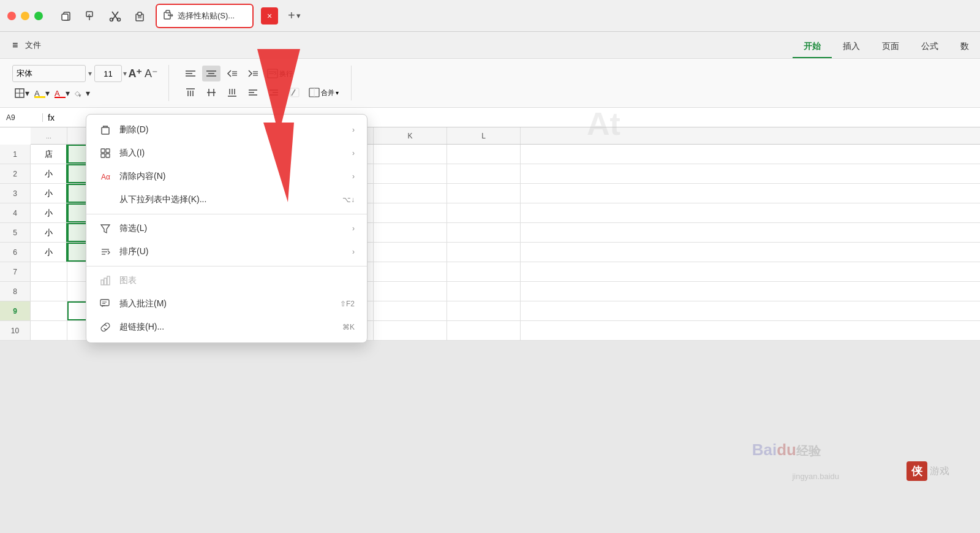 The height and width of the screenshot is (533, 980). I want to click on minimize-traffic-light, so click(25, 16).